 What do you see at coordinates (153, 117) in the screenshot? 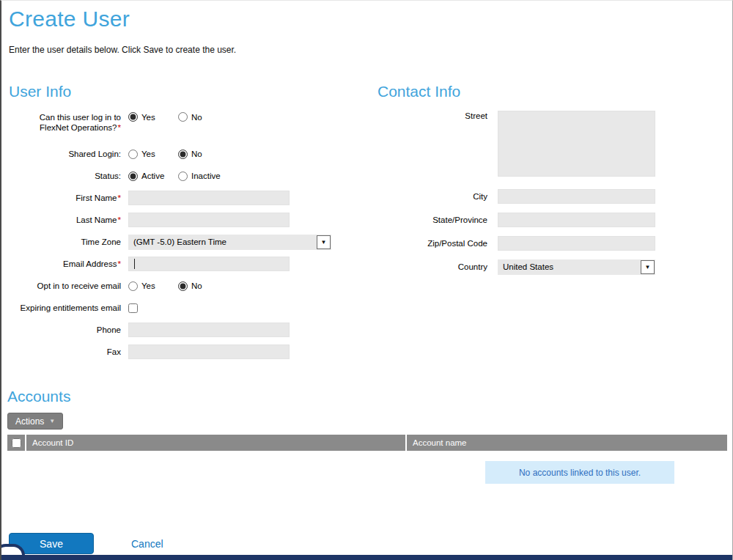
I see `login-yes-option: Yes` at bounding box center [153, 117].